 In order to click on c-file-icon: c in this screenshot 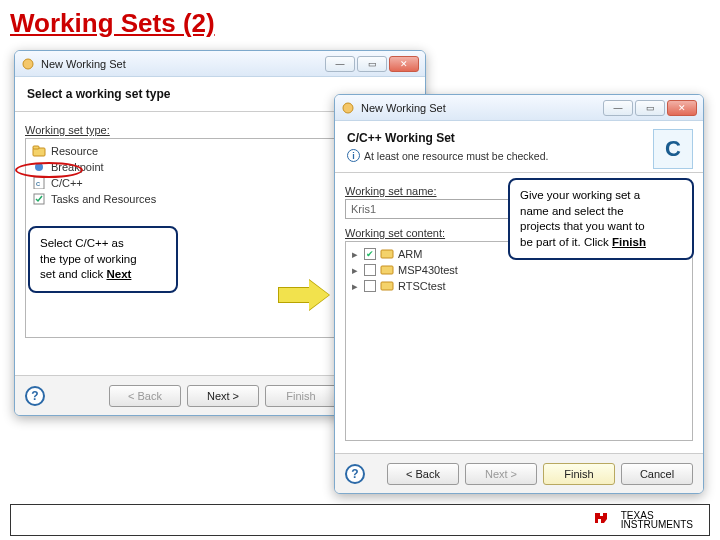, I will do `click(39, 183)`.